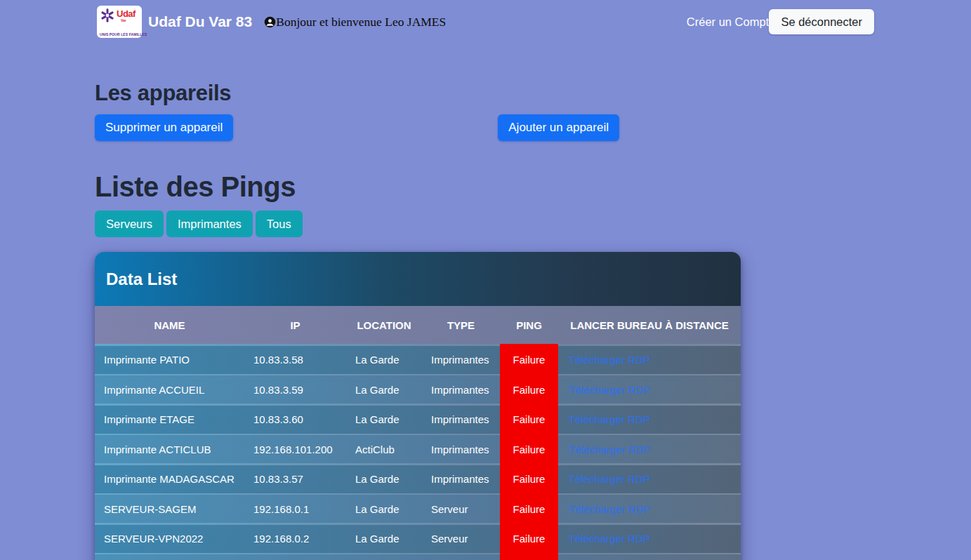 This screenshot has width=971, height=560. Describe the element at coordinates (529, 326) in the screenshot. I see `column-header-ping: PING` at that location.